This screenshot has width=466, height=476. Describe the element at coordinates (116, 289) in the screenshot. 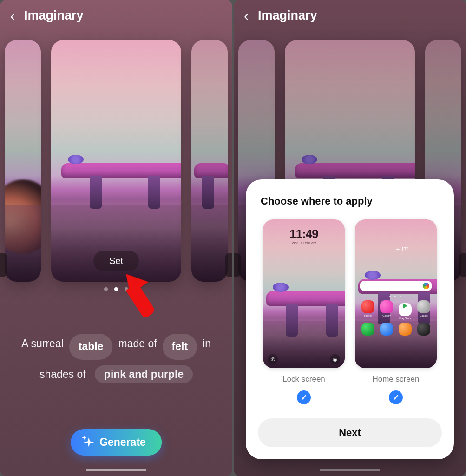

I see `carousel-dots` at that location.